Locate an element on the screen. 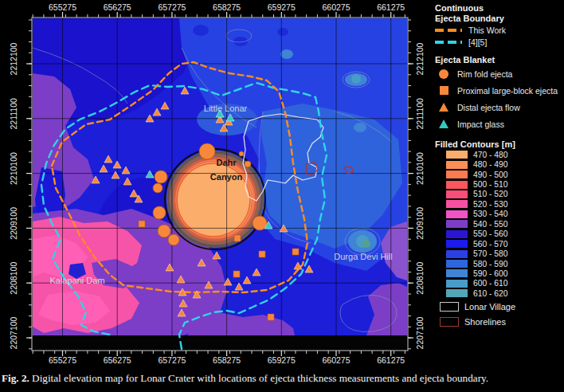 The height and width of the screenshot is (392, 564). legend-contour-label: 510 - 520 is located at coordinates (491, 194).